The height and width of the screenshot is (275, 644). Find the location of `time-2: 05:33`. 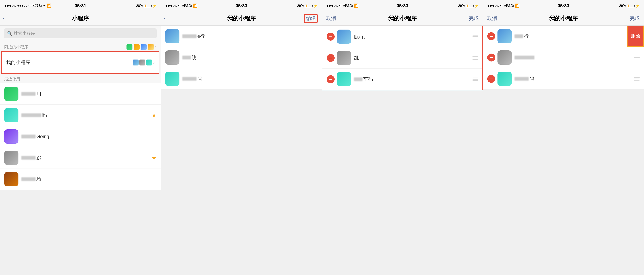

time-2: 05:33 is located at coordinates (242, 6).